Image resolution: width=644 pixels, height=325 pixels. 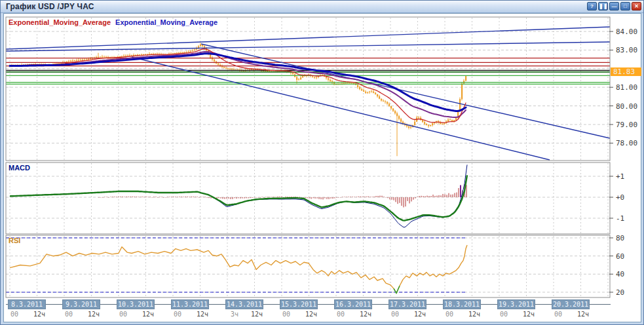 What do you see at coordinates (620, 257) in the screenshot?
I see `rsi-tick: 60` at bounding box center [620, 257].